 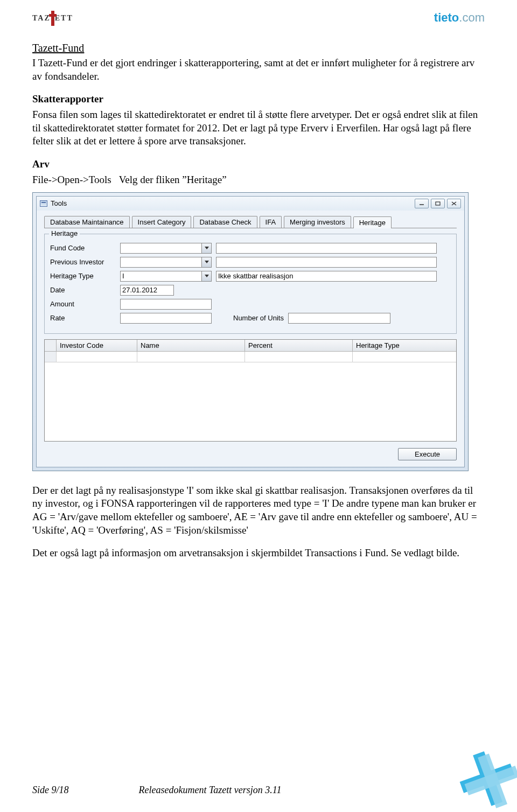 I want to click on prev-investor-combo, so click(x=166, y=262).